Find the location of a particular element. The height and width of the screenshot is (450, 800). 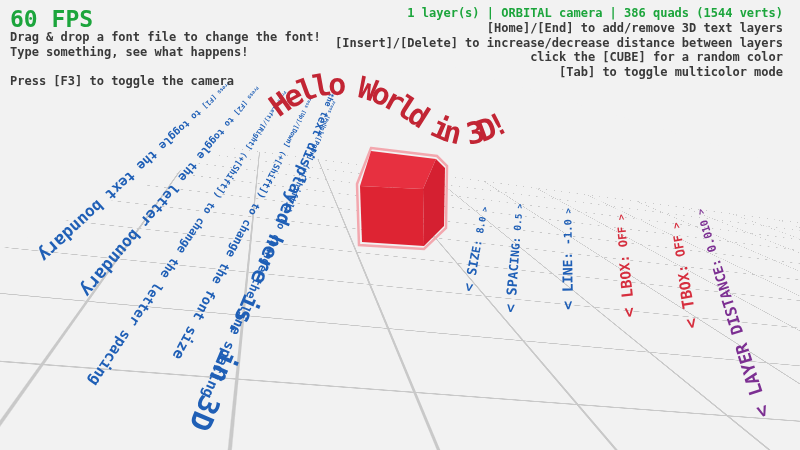

help-line-cube-color: click the [CUBE] for a random color is located at coordinates (559, 58).